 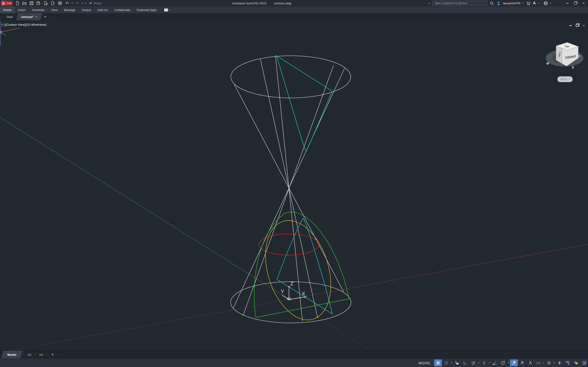 I want to click on hyperbola-lower-branch-cyan, so click(x=305, y=266).